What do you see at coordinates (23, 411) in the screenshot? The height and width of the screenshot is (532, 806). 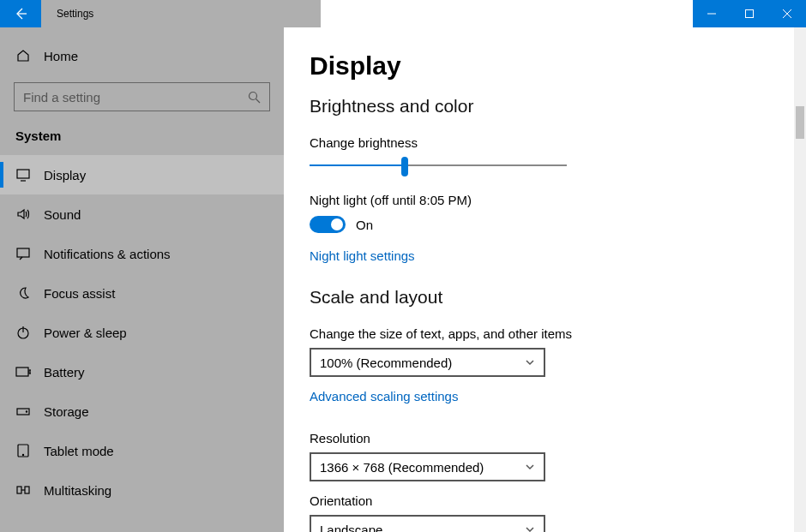 I see `drive-icon` at bounding box center [23, 411].